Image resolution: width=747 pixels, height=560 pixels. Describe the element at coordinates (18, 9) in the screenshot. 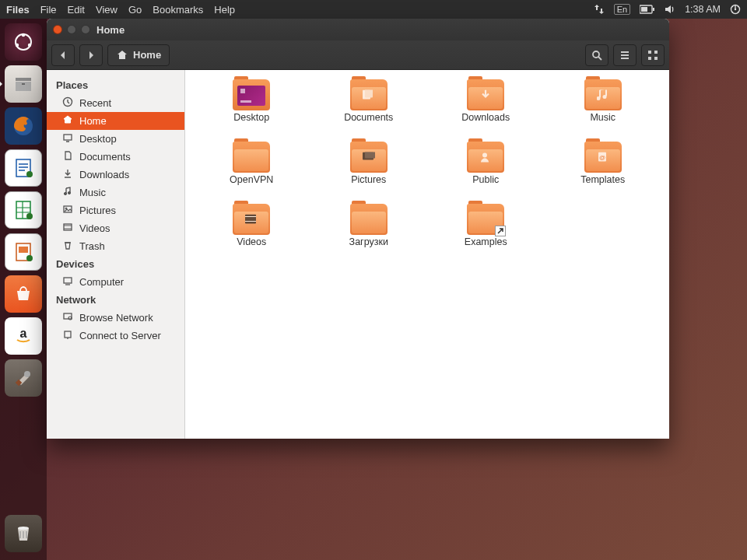

I see `menubar-app-name: Files` at that location.